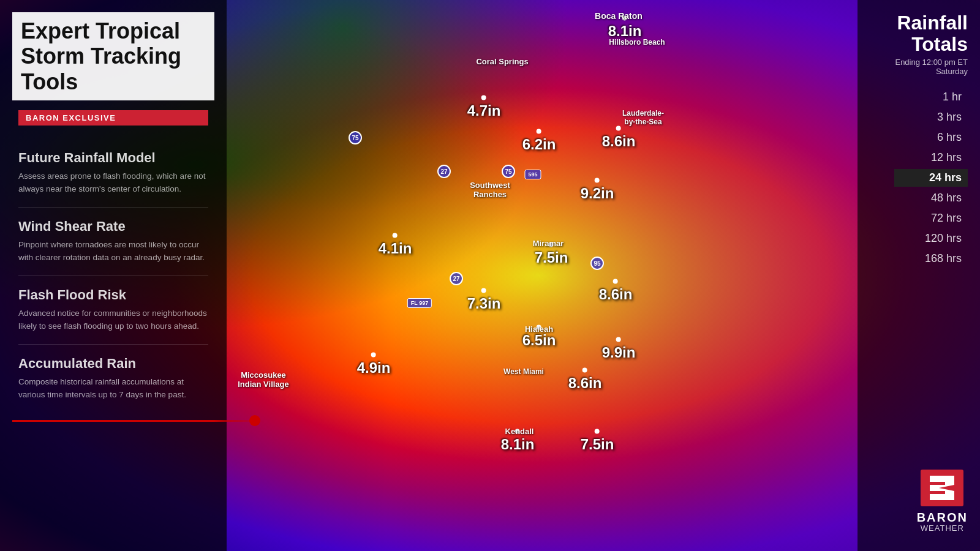  Describe the element at coordinates (931, 178) in the screenshot. I see `time-option-24hrs: 24 hrs` at that location.